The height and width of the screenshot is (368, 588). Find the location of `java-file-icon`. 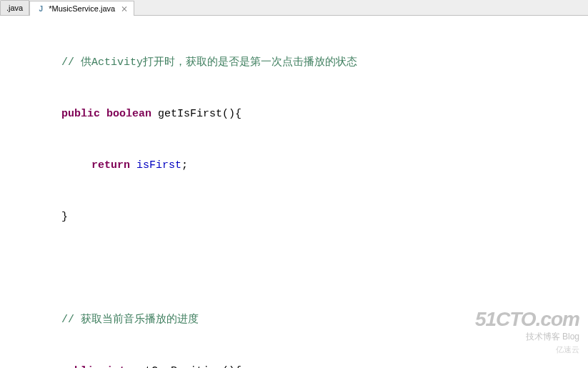

java-file-icon is located at coordinates (41, 9).